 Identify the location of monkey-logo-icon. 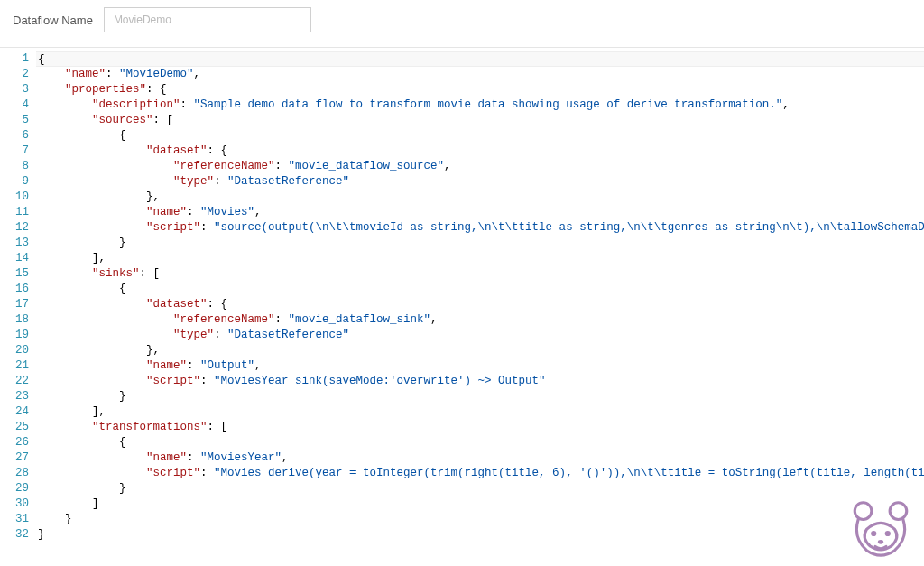
(881, 527).